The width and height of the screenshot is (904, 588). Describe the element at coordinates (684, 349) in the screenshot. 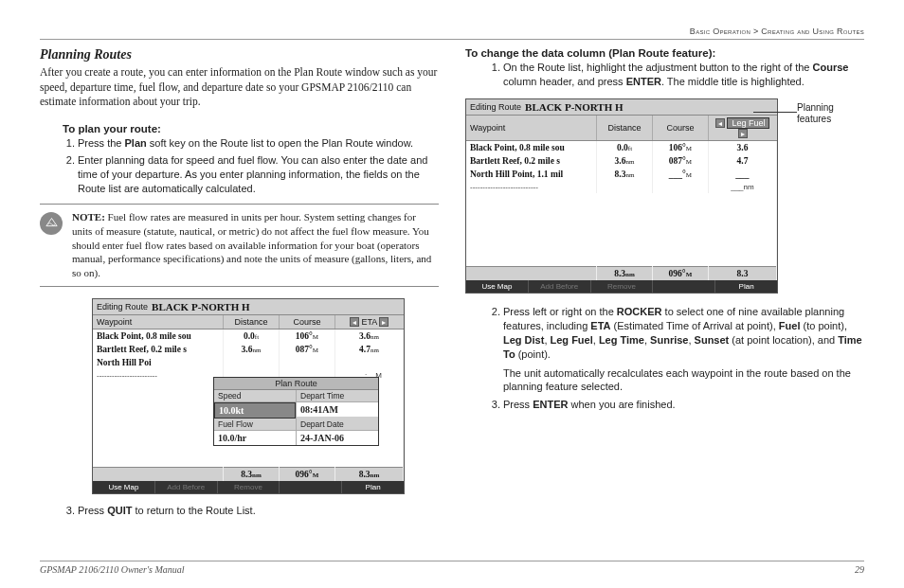

I see `step-2: Press left or right on the ROCKER to sel…` at that location.